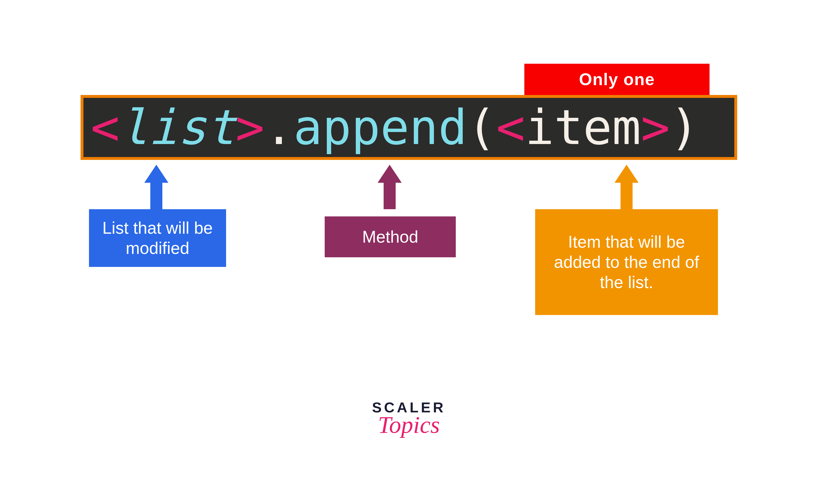 The width and height of the screenshot is (818, 504). Describe the element at coordinates (105, 127) in the screenshot. I see `angle-open-1: <` at that location.